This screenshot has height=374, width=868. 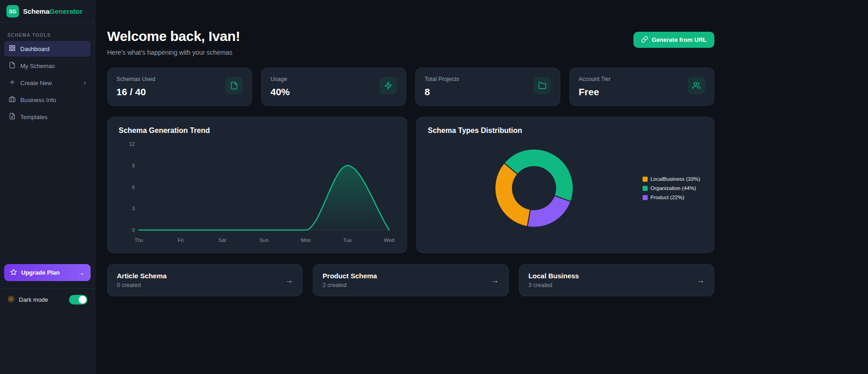 What do you see at coordinates (411, 86) in the screenshot?
I see `stats-row: Schemas Used 16 / 40 Usage 40% Total Pro…` at bounding box center [411, 86].